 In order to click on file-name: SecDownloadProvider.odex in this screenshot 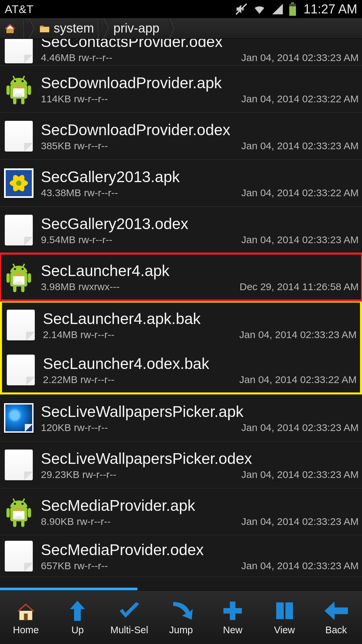, I will do `click(200, 130)`.